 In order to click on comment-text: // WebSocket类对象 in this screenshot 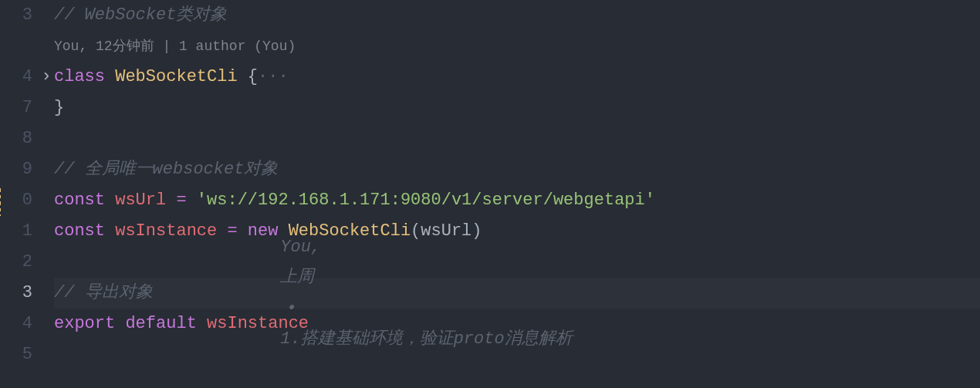, I will do `click(140, 15)`.